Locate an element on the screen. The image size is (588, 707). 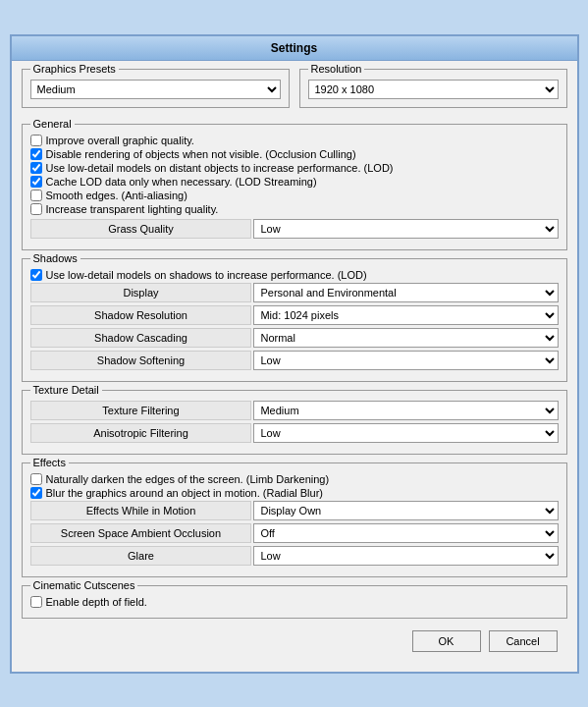
checkbox-transparent-lighting-label: Increase transparent lighting quality. is located at coordinates (133, 209).